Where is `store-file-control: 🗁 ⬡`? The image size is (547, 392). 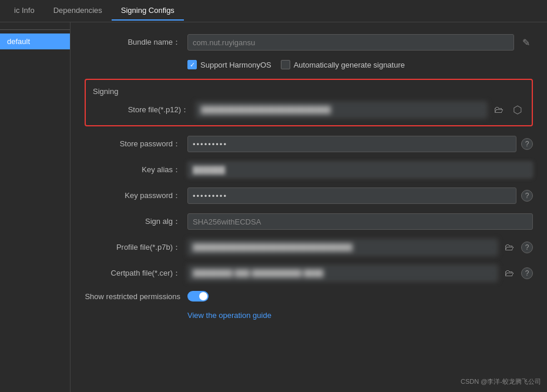 store-file-control: 🗁 ⬡ is located at coordinates (360, 110).